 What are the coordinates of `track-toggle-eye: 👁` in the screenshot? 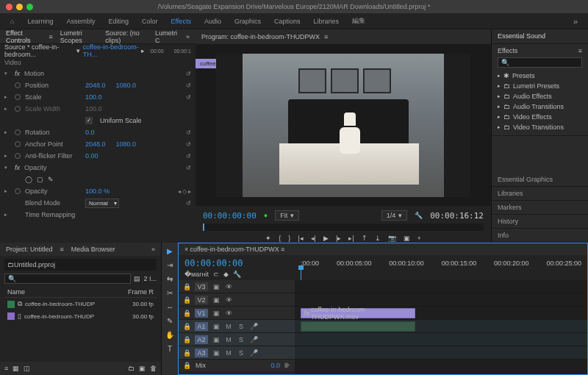 It's located at (229, 300).